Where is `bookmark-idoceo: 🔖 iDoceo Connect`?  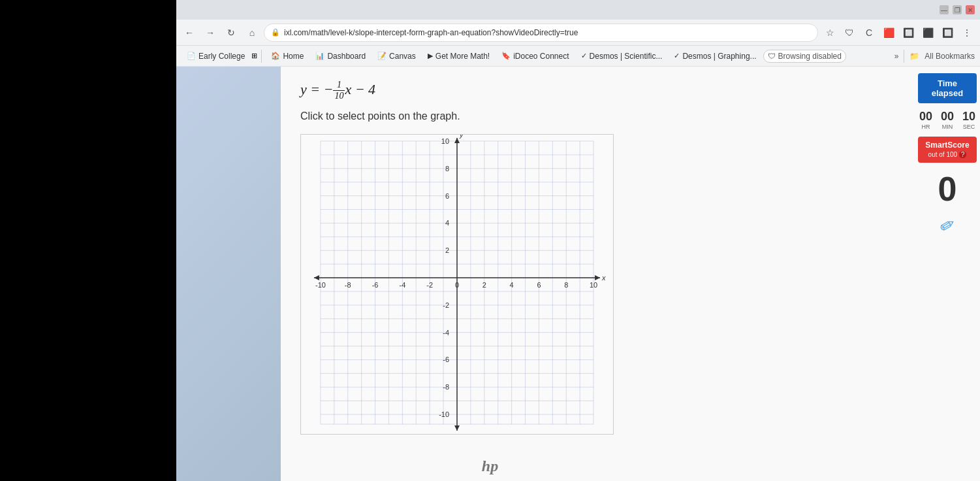 bookmark-idoceo: 🔖 iDoceo Connect is located at coordinates (535, 56).